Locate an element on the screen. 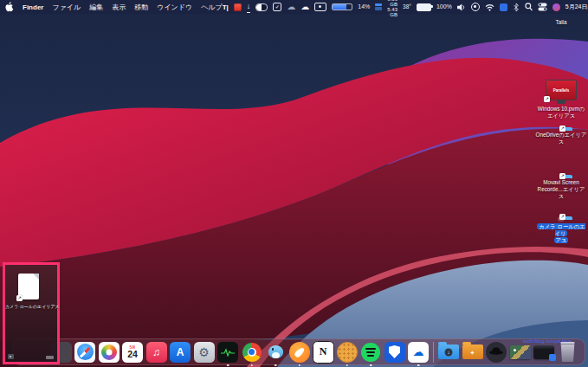 The height and width of the screenshot is (367, 588). bluetooth-icon is located at coordinates (516, 7).